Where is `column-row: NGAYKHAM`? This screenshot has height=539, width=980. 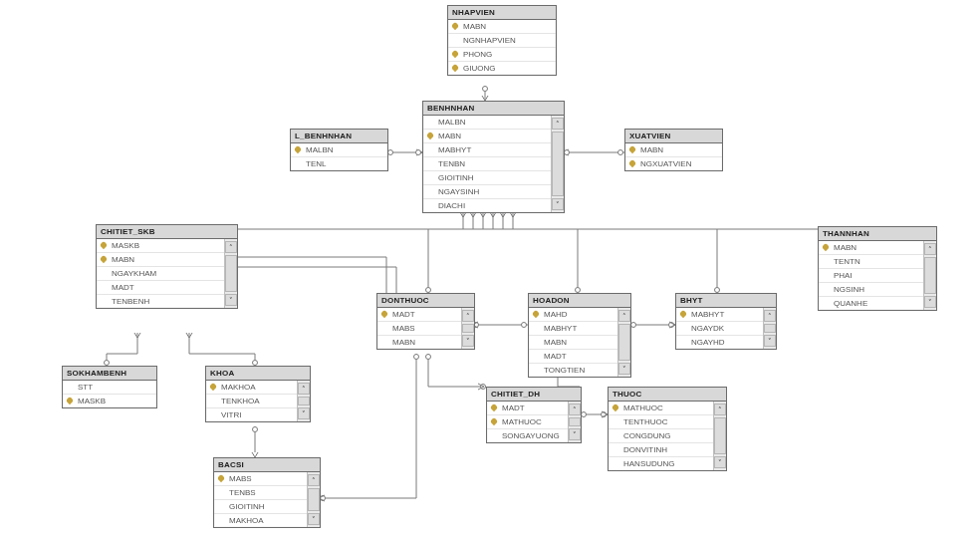 column-row: NGAYKHAM is located at coordinates (160, 274).